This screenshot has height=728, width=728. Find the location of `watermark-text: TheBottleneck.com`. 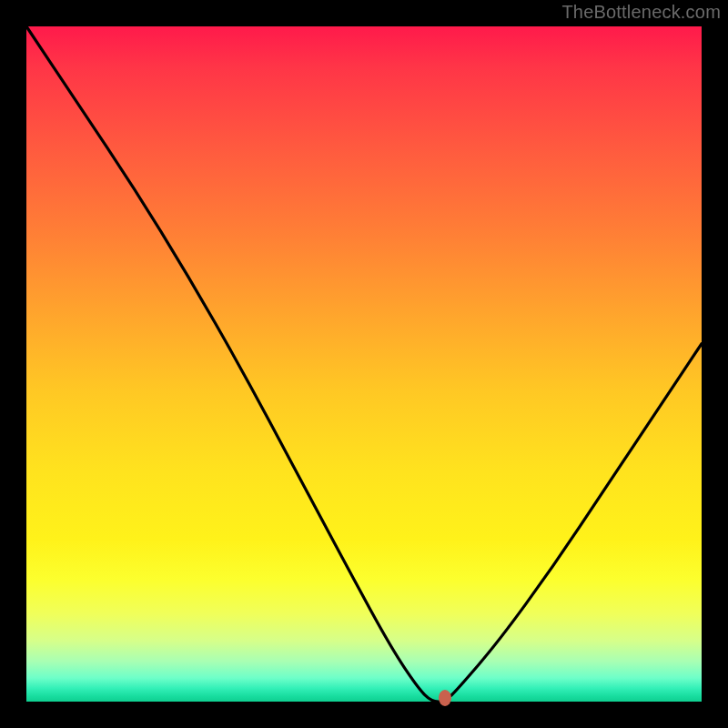

watermark-text: TheBottleneck.com is located at coordinates (641, 13).